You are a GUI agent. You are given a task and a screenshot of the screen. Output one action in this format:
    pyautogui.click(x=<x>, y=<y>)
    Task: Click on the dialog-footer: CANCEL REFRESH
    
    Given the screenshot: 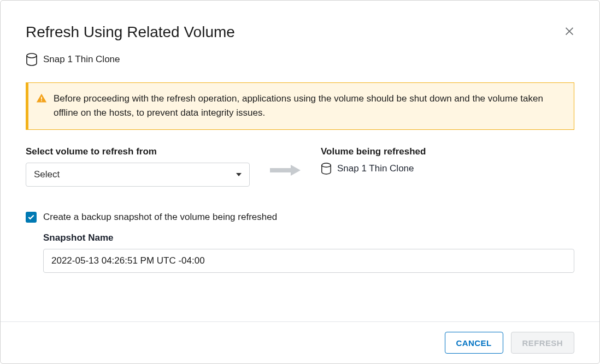 What is the action you would take?
    pyautogui.click(x=300, y=343)
    